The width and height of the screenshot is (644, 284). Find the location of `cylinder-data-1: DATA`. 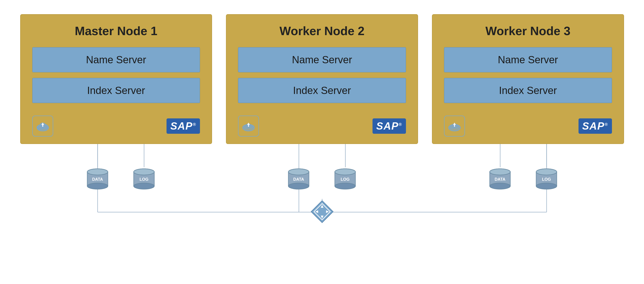

cylinder-data-1: DATA is located at coordinates (98, 179).